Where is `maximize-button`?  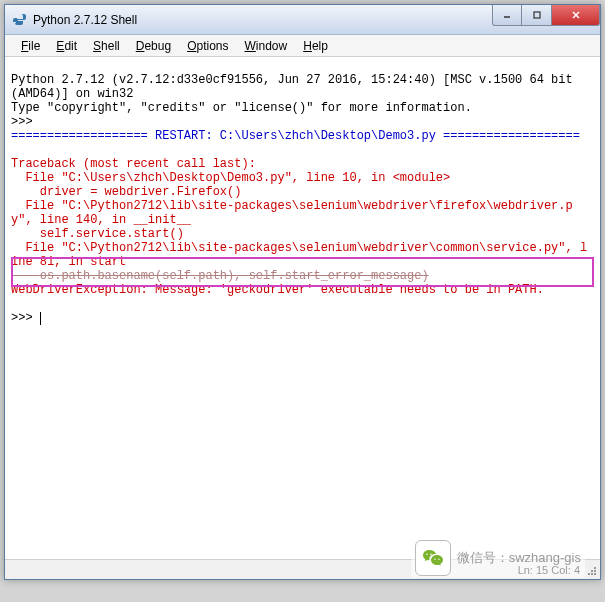
maximize-button is located at coordinates (537, 16).